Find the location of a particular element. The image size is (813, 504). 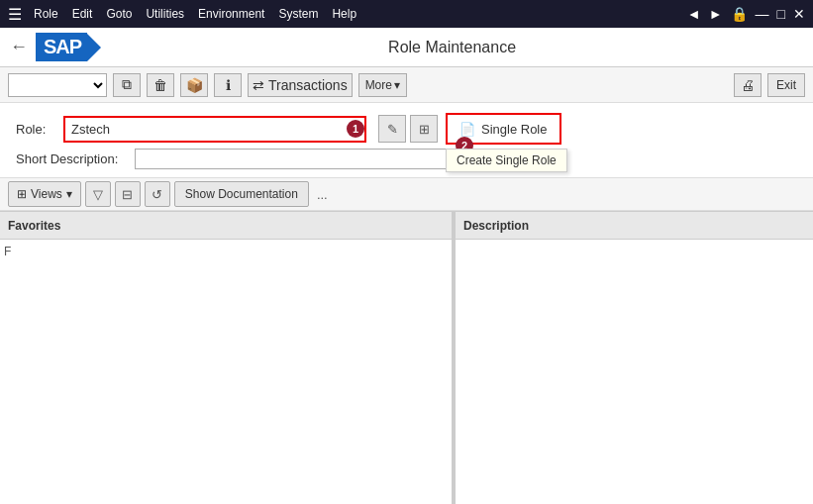

copy-icon: ⧉ is located at coordinates (127, 85).